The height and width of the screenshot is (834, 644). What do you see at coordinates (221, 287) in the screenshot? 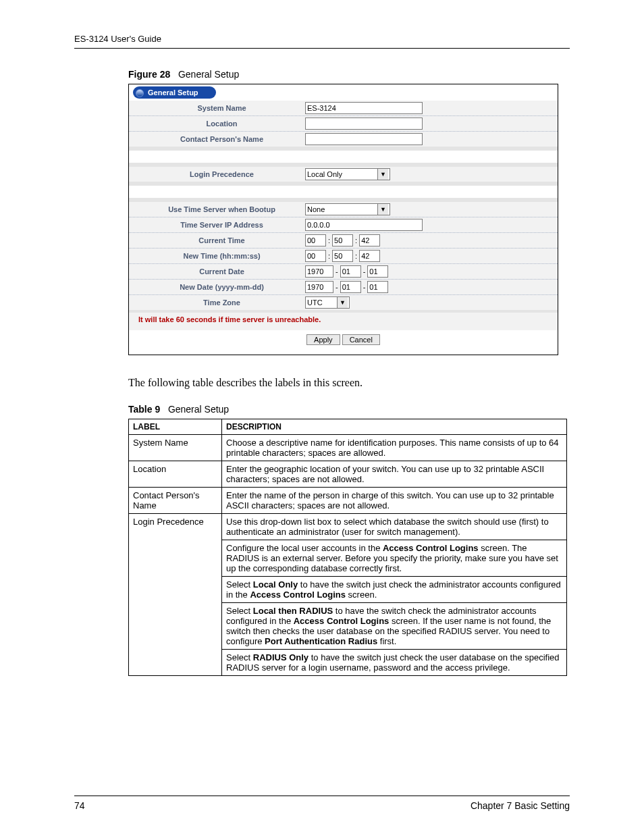
I see `label-new-date: New Date (yyyy-mm-dd)` at bounding box center [221, 287].